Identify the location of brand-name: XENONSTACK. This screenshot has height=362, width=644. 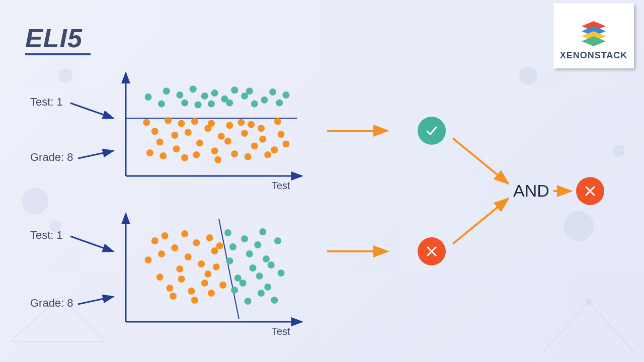
(594, 55).